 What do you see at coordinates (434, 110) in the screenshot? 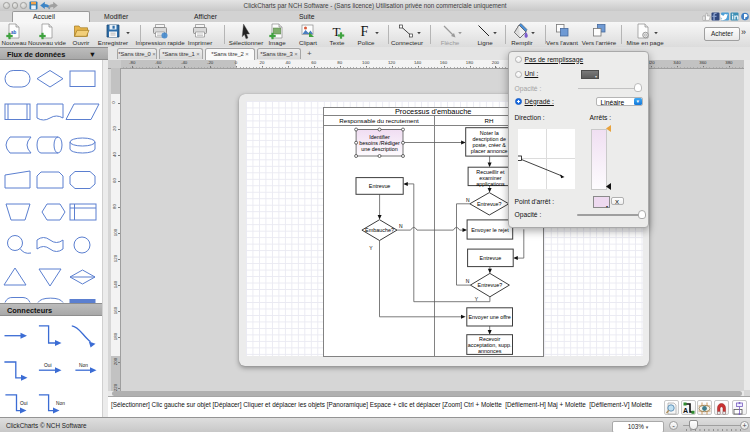
I see `svg-text: Processus d'embauche` at bounding box center [434, 110].